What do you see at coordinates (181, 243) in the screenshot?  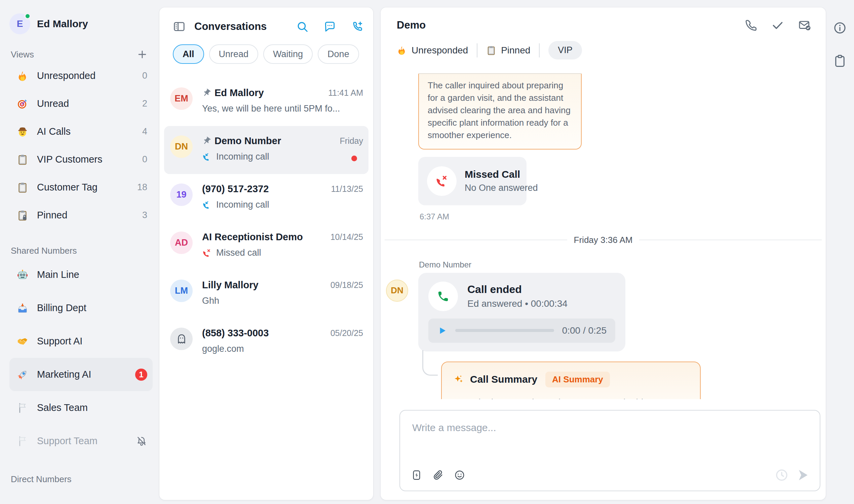 I see `avatar: AD` at bounding box center [181, 243].